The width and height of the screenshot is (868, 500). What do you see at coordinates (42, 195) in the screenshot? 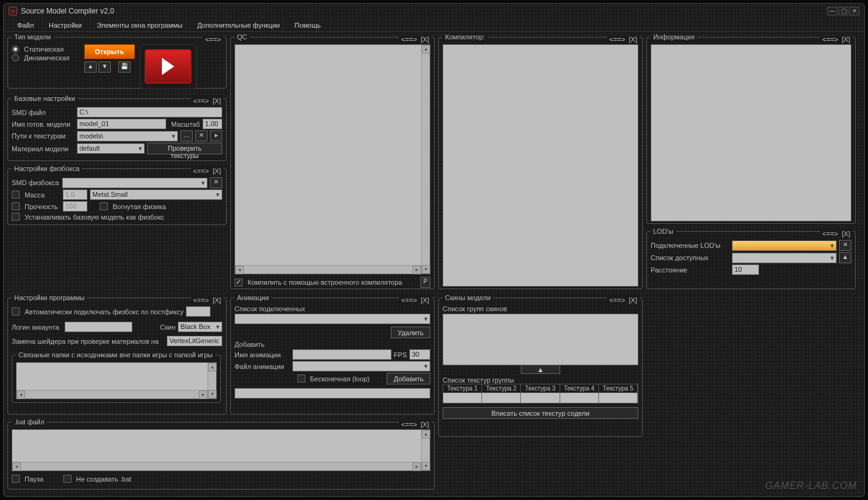
I see `label-mass: Масса` at bounding box center [42, 195].